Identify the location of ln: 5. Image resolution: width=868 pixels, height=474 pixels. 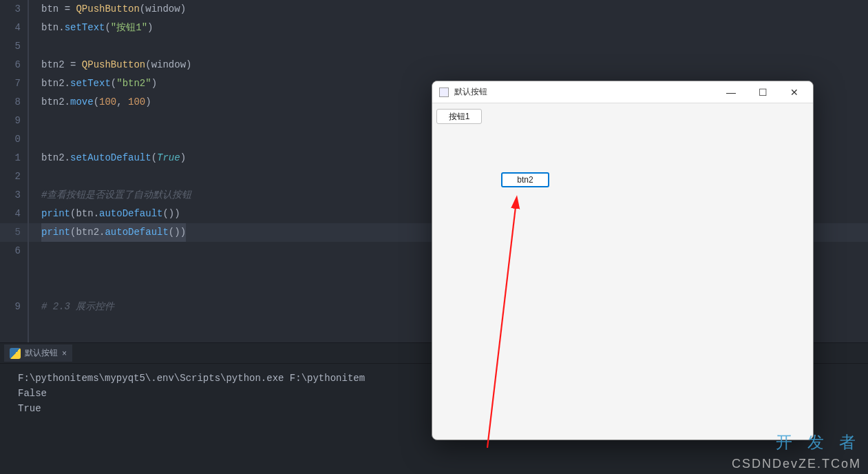
(10, 47).